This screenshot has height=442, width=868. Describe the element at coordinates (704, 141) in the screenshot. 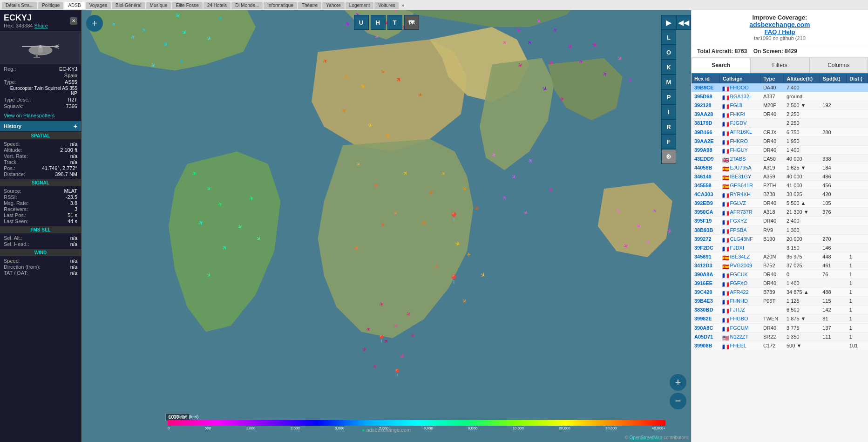

I see `hex-id-cell: 39AA2E` at that location.